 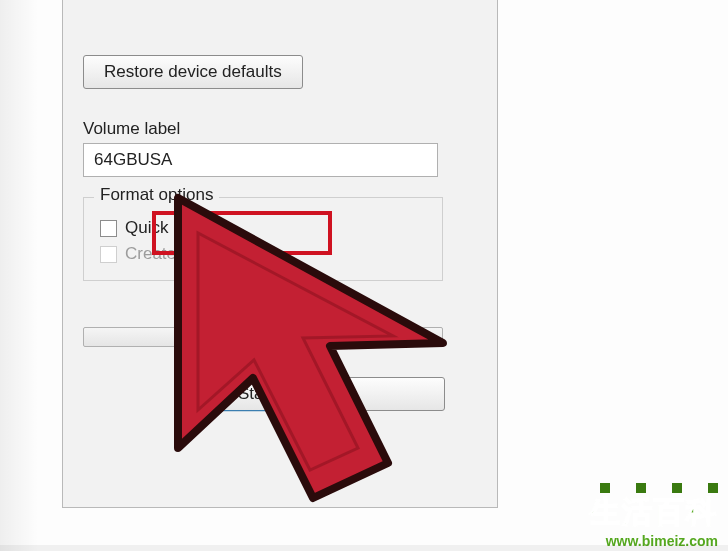 I want to click on format-progress-bar, so click(x=263, y=337).